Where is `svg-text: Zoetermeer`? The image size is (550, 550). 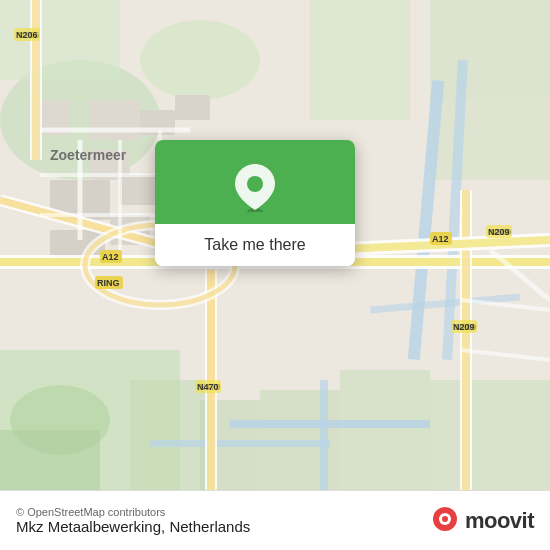 svg-text: Zoetermeer is located at coordinates (88, 155).